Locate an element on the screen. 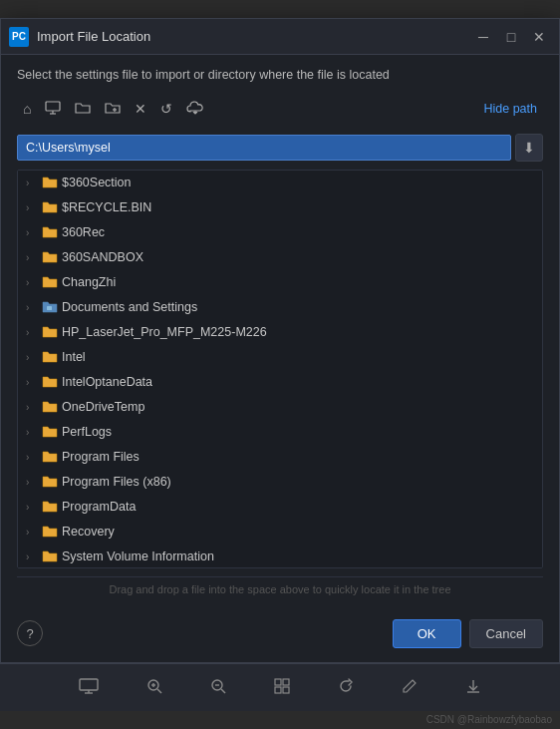 This screenshot has height=729, width=560. dialog-title: Import File Location is located at coordinates (254, 36).